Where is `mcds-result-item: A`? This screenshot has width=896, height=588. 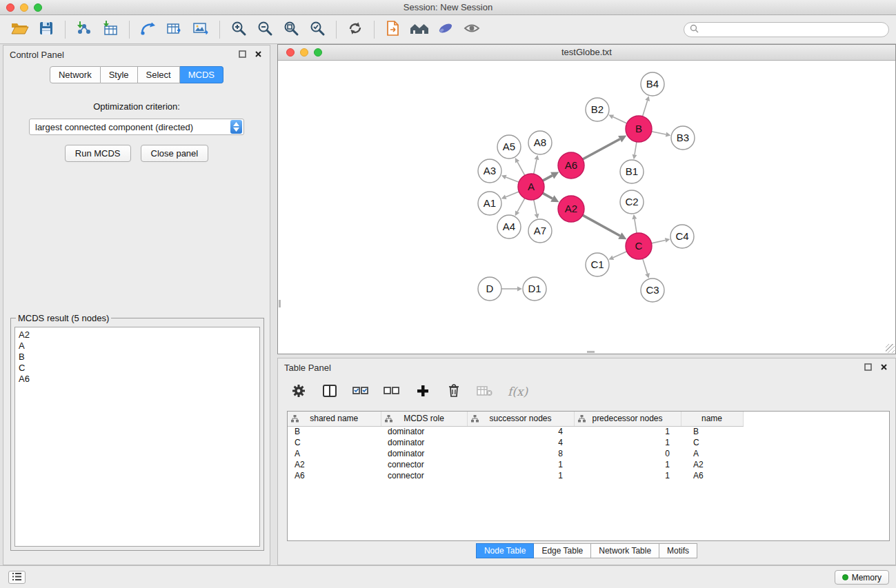 mcds-result-item: A is located at coordinates (137, 346).